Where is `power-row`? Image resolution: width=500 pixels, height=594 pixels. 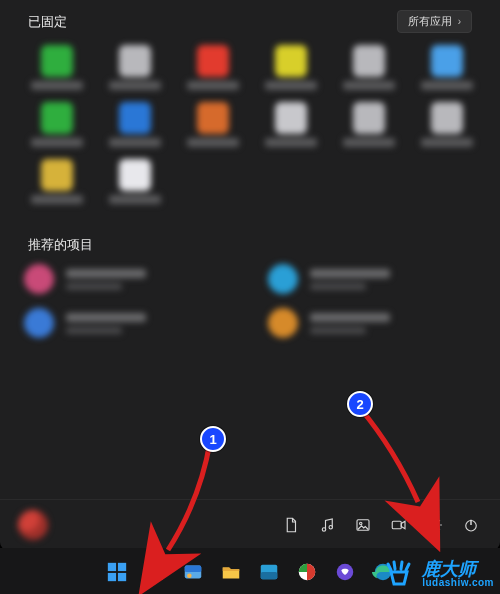
power-row is located at coordinates (381, 525).